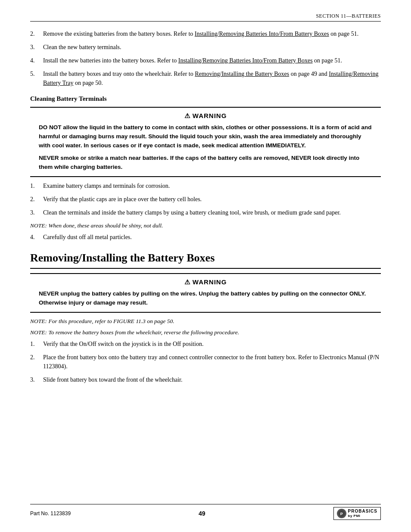  Describe the element at coordinates (206, 213) in the screenshot. I see `list-item: 3. Clean the terminals and inside the ba…` at that location.